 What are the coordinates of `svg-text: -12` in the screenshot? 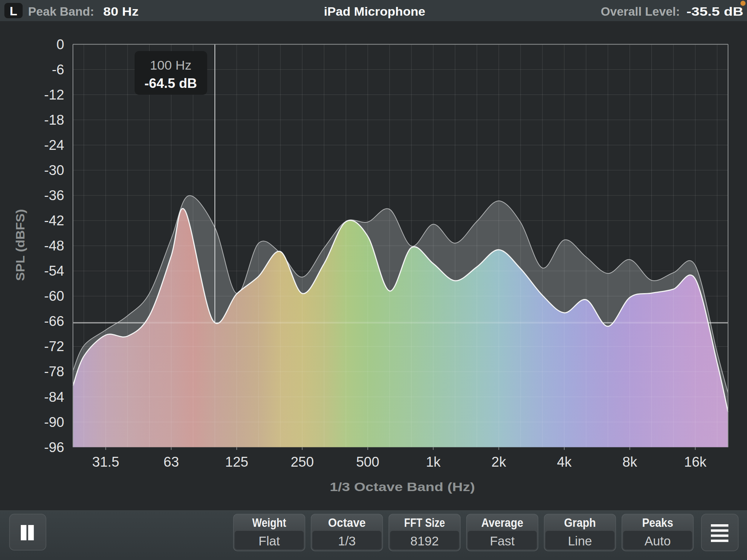 It's located at (54, 95).